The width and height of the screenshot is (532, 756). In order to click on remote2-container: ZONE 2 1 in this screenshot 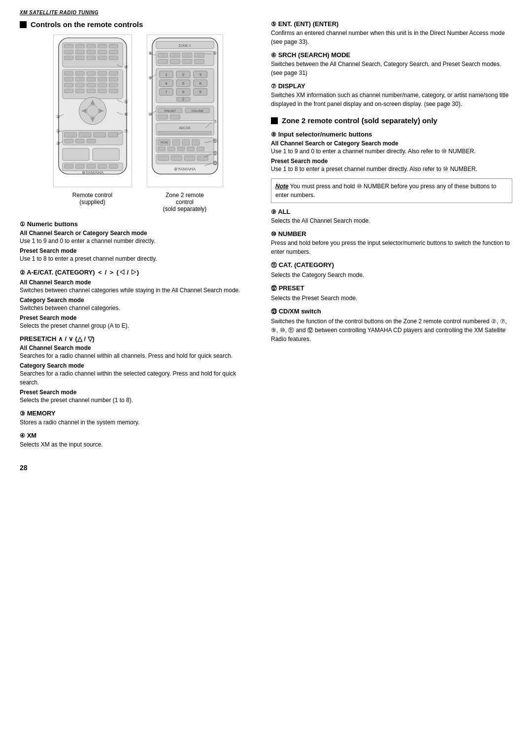, I will do `click(185, 123)`.